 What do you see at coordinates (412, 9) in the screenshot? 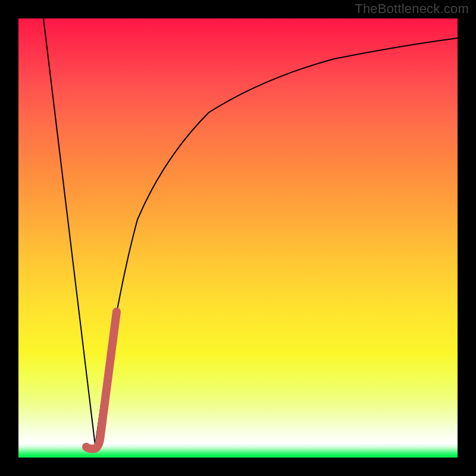
I see `watermark-text: TheBottleneck.com` at bounding box center [412, 9].